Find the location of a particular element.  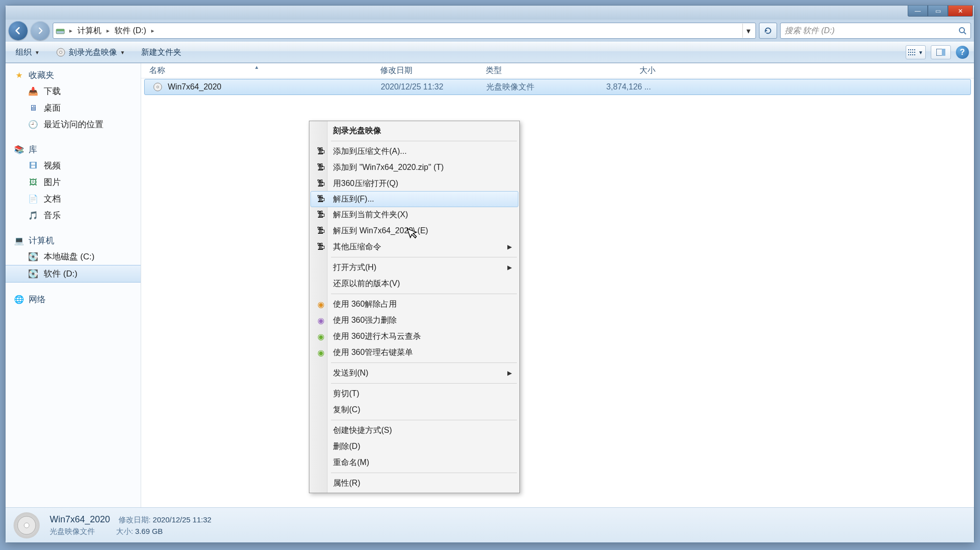

ctx-360-scan: ◉使用 360进行木马云查杀 is located at coordinates (414, 336).